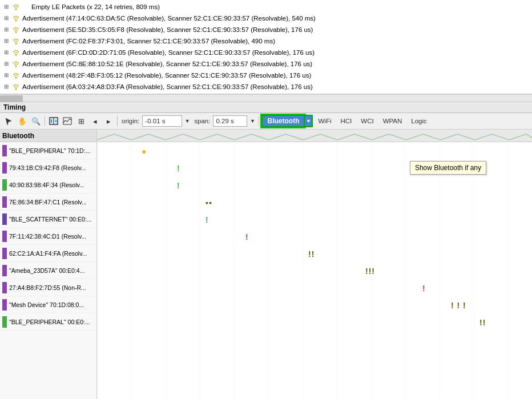 The width and height of the screenshot is (532, 399). Describe the element at coordinates (266, 107) in the screenshot. I see `timing-panel-header: Timing` at that location.